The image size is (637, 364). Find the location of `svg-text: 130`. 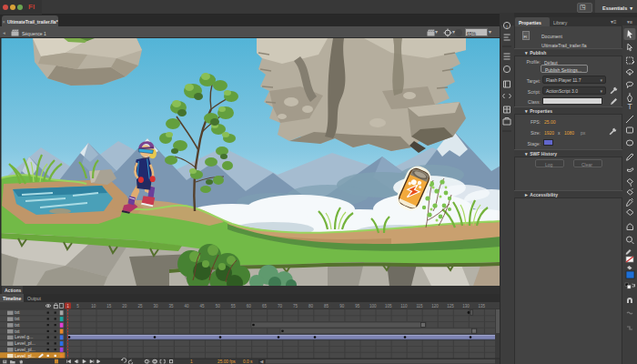

svg-text: 130 is located at coordinates (466, 306).